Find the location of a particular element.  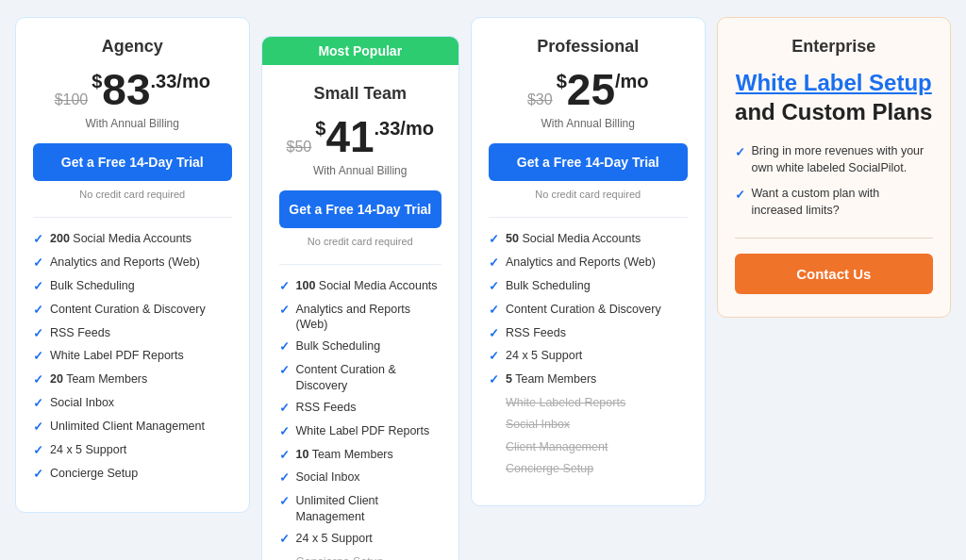

plan-title-agency: Agency is located at coordinates (132, 47).